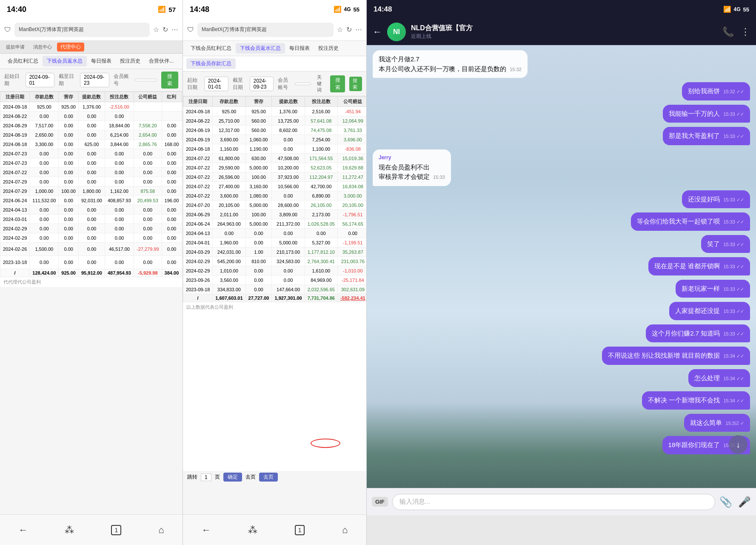 Image resolution: width=756 pixels, height=545 pixels. I want to click on msg-bubble-8: 现在是不是 谁都开锁啊 15:33 ✓✓, so click(699, 267).